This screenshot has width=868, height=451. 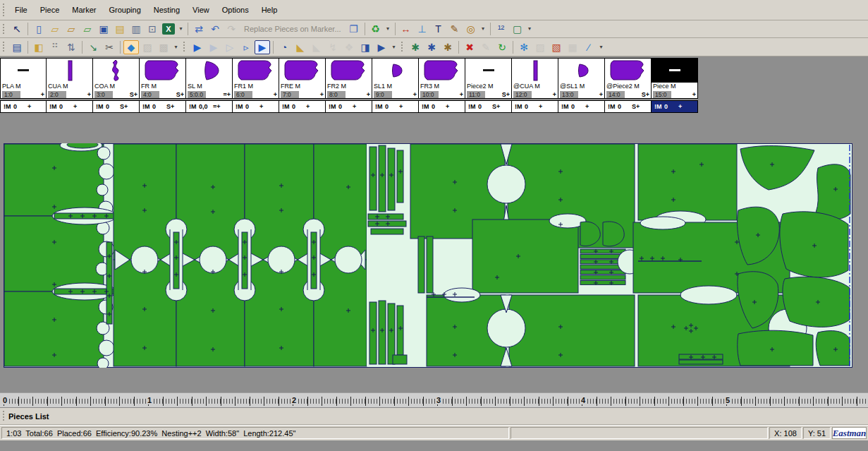 What do you see at coordinates (21, 10) in the screenshot?
I see `menu-file: File` at bounding box center [21, 10].